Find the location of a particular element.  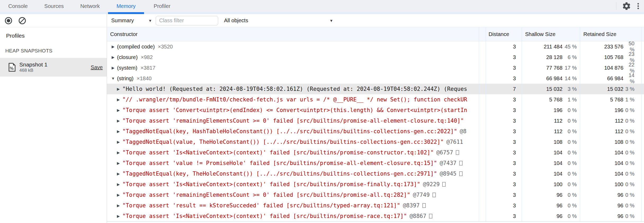

objects-scope-select: All objects ▼ is located at coordinates (280, 21).